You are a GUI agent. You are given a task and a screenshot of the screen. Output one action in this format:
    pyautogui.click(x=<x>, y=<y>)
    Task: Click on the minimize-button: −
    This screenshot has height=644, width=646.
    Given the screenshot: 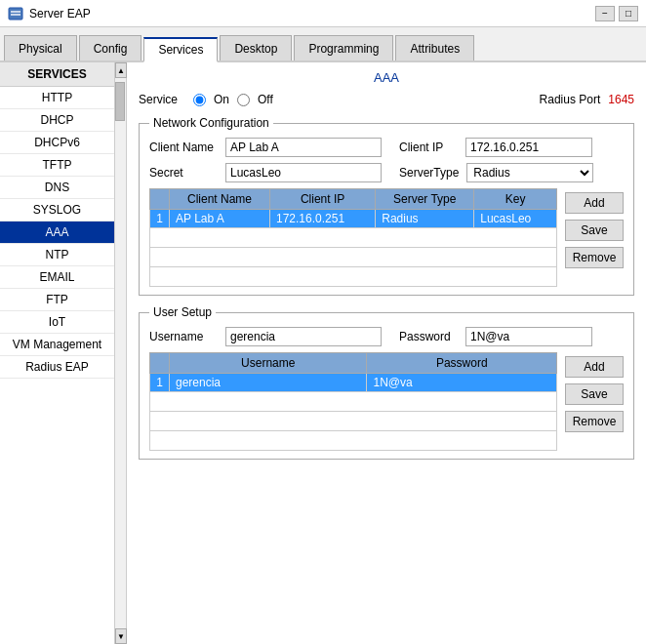 What is the action you would take?
    pyautogui.click(x=605, y=14)
    